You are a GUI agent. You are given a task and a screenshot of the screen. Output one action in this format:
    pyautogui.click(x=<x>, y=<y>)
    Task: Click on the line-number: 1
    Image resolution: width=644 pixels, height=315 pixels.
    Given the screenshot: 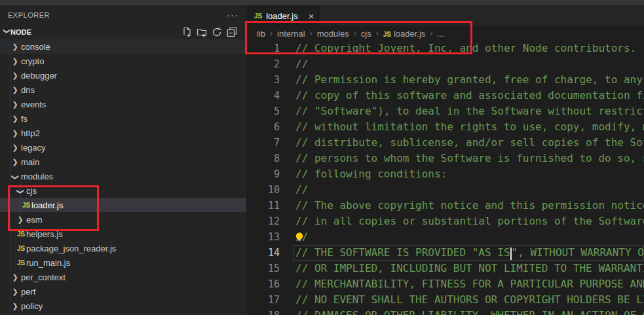 What is the action you would take?
    pyautogui.click(x=263, y=48)
    